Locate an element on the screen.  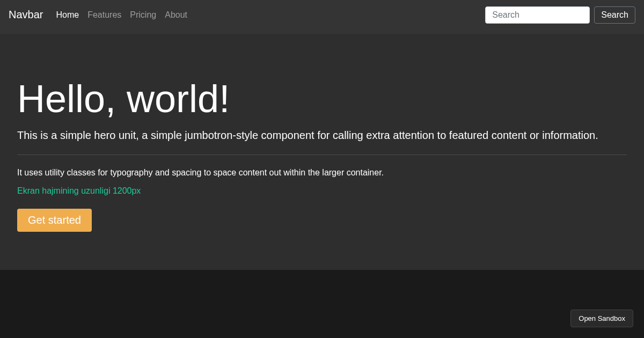
nav-link-home: Home is located at coordinates (68, 15).